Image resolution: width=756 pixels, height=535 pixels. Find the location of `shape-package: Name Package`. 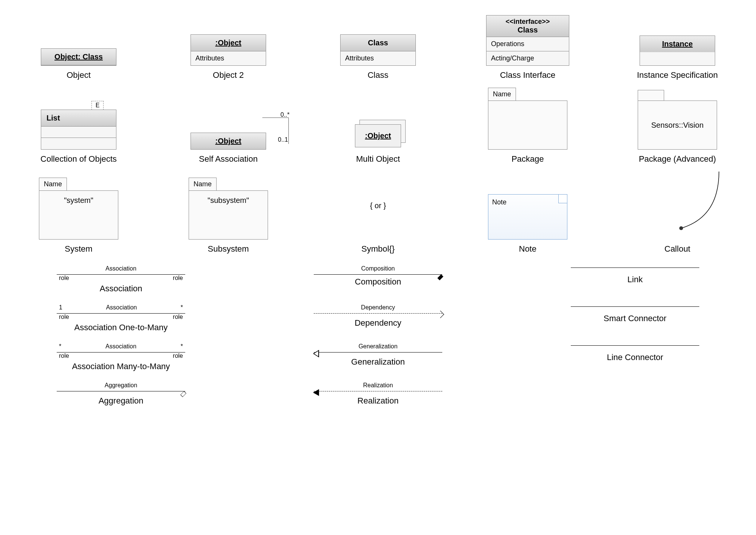

shape-package: Name Package is located at coordinates (528, 126).